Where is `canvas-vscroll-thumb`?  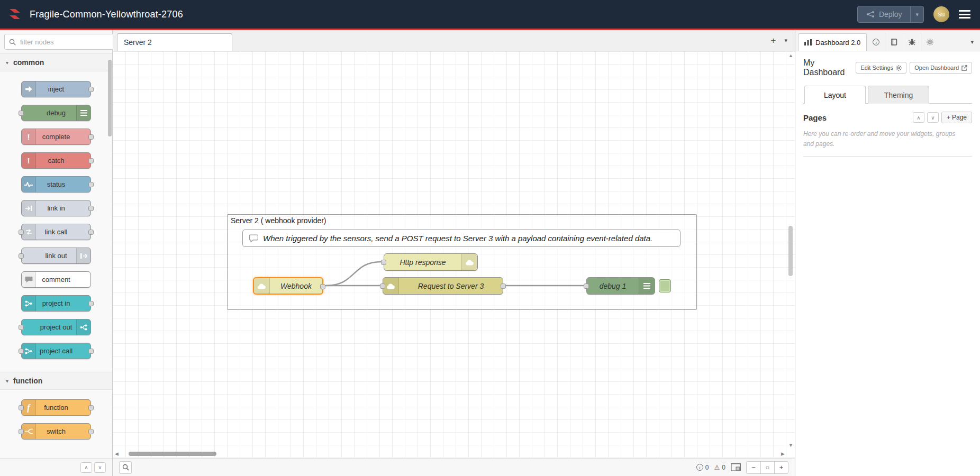
canvas-vscroll-thumb is located at coordinates (791, 251).